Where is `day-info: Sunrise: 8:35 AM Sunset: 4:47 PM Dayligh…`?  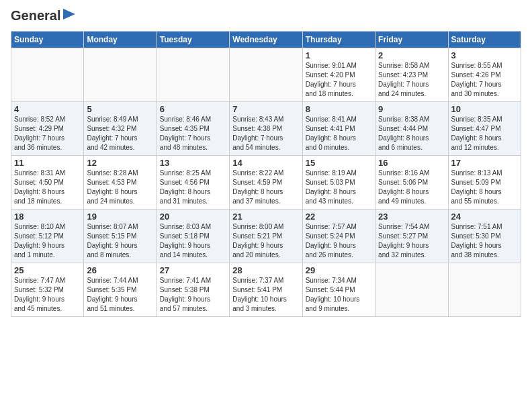 day-info: Sunrise: 8:35 AM Sunset: 4:47 PM Dayligh… is located at coordinates (485, 134).